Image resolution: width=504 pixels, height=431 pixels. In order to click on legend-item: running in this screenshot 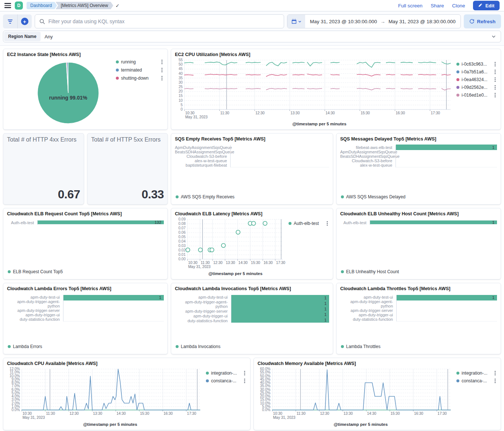, I will do `click(140, 62)`.